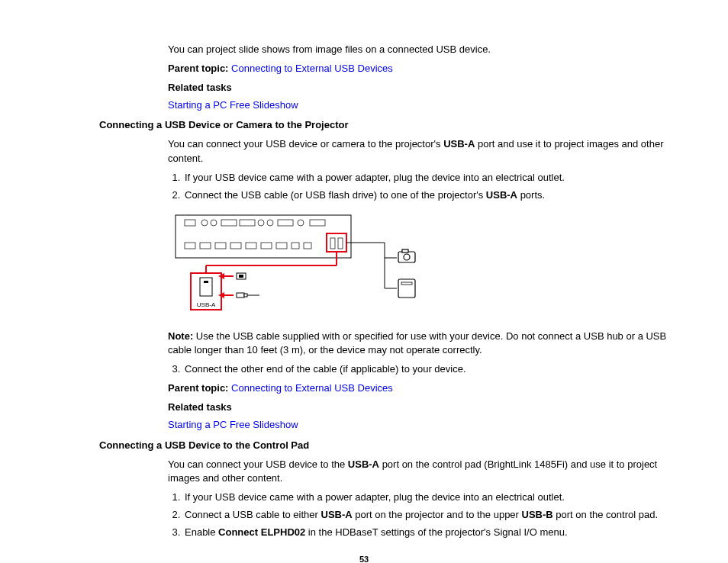  Describe the element at coordinates (391, 446) in the screenshot. I see `section-heading-control-pad: Connecting a USB Device to the Control P…` at that location.